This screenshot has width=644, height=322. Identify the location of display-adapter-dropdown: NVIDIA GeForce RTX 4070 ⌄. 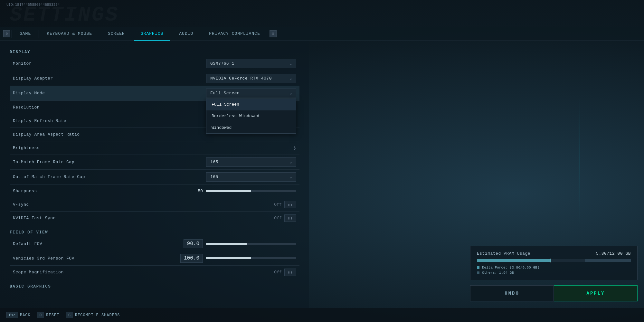
(251, 79).